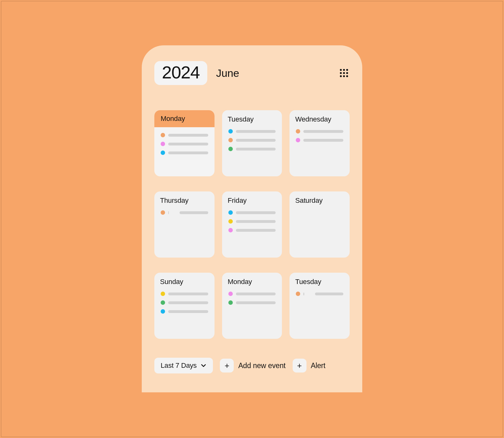  What do you see at coordinates (252, 366) in the screenshot?
I see `toolbar: Last 7 Days + Add new event + Alert` at bounding box center [252, 366].